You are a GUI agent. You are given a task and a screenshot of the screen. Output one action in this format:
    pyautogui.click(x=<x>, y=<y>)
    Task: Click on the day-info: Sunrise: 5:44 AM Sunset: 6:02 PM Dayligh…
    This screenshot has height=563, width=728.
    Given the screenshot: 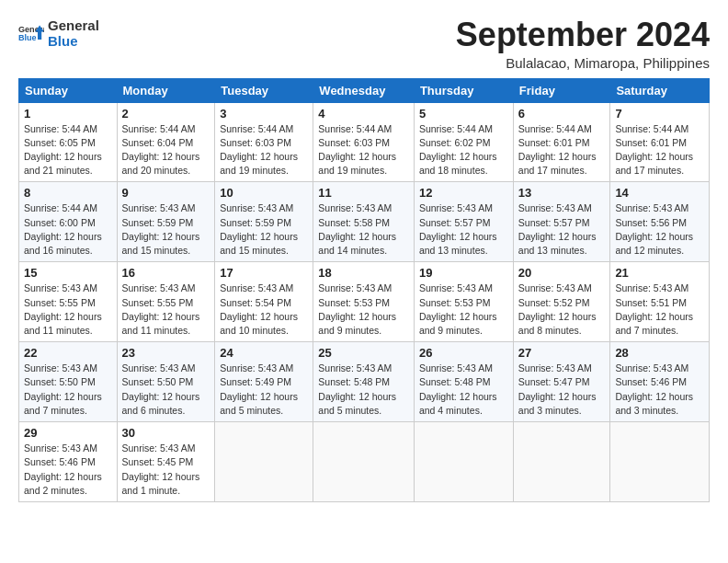 What is the action you would take?
    pyautogui.click(x=463, y=151)
    